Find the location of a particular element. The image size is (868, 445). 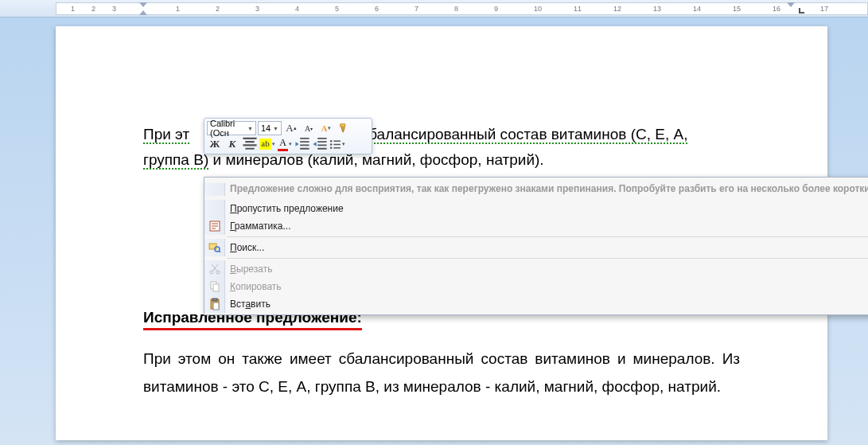

ruler-tick: 4 is located at coordinates (298, 9).